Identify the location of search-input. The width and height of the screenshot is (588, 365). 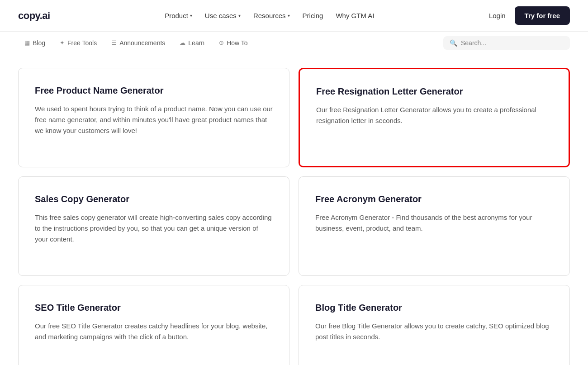
(512, 43).